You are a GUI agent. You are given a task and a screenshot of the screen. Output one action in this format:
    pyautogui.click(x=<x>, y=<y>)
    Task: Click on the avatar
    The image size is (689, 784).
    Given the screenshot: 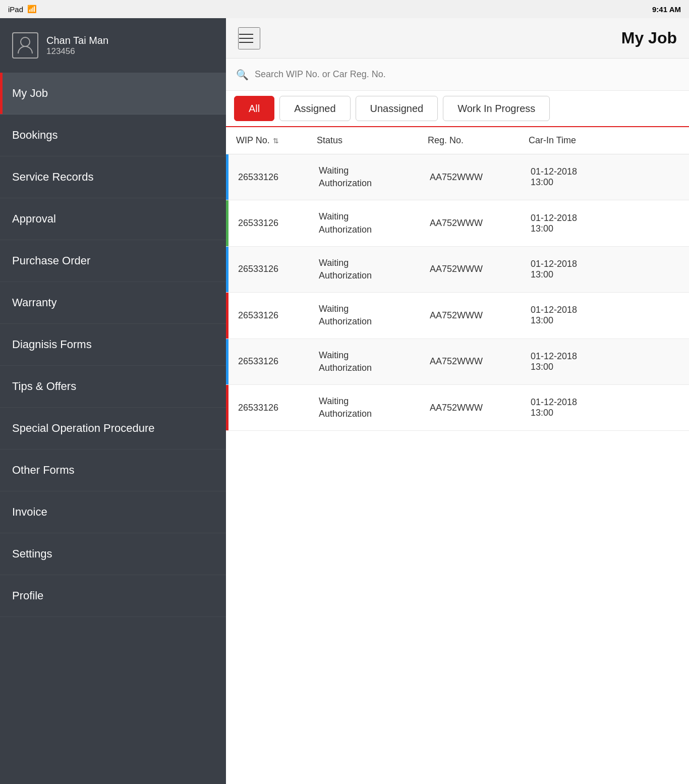 What is the action you would take?
    pyautogui.click(x=25, y=45)
    